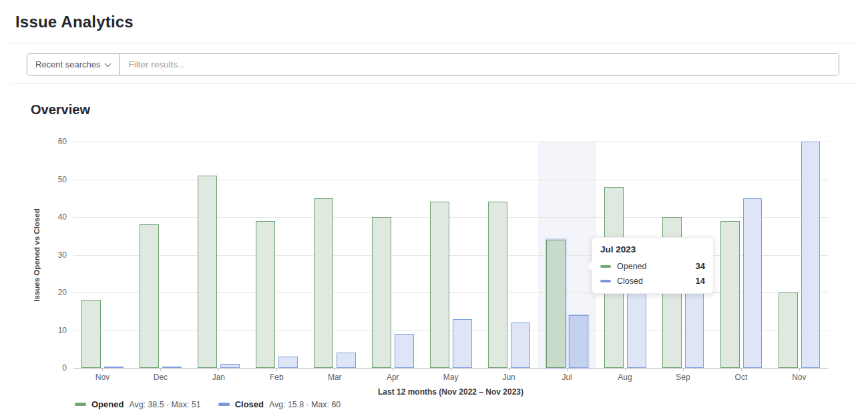 Image resolution: width=868 pixels, height=418 pixels. I want to click on y-tick-label: 10, so click(53, 331).